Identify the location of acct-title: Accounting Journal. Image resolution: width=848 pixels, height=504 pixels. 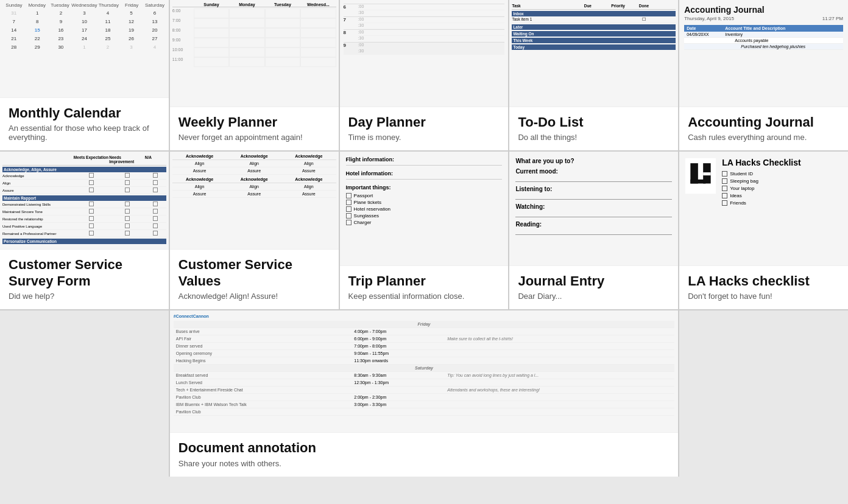
(764, 10).